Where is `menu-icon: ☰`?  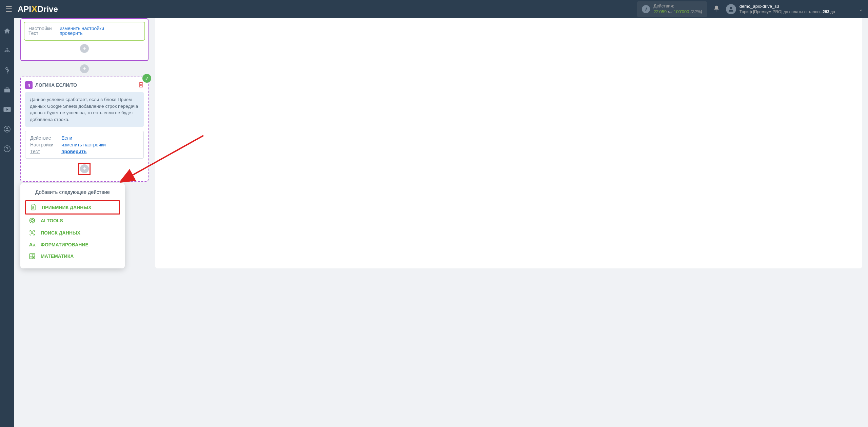 menu-icon: ☰ is located at coordinates (9, 9).